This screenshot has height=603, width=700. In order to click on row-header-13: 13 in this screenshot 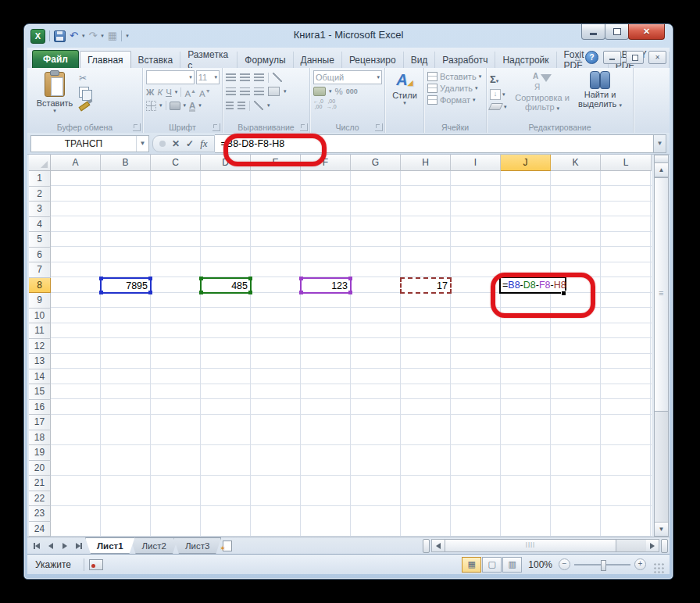, I will do `click(40, 362)`.